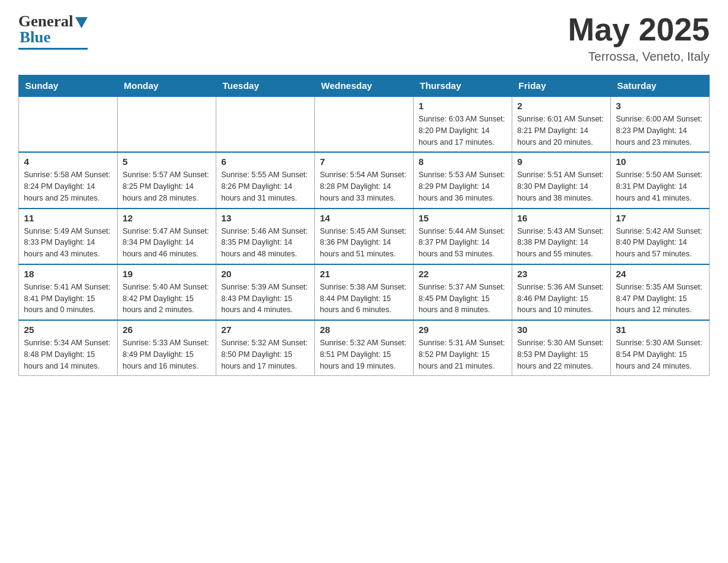 The height and width of the screenshot is (563, 728). What do you see at coordinates (68, 218) in the screenshot?
I see `day-number: 11` at bounding box center [68, 218].